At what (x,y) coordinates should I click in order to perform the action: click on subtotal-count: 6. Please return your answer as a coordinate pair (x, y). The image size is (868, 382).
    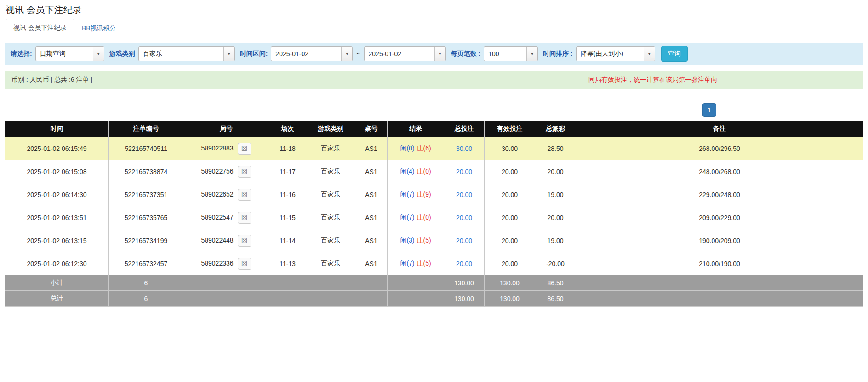
    Looking at the image, I should click on (146, 283).